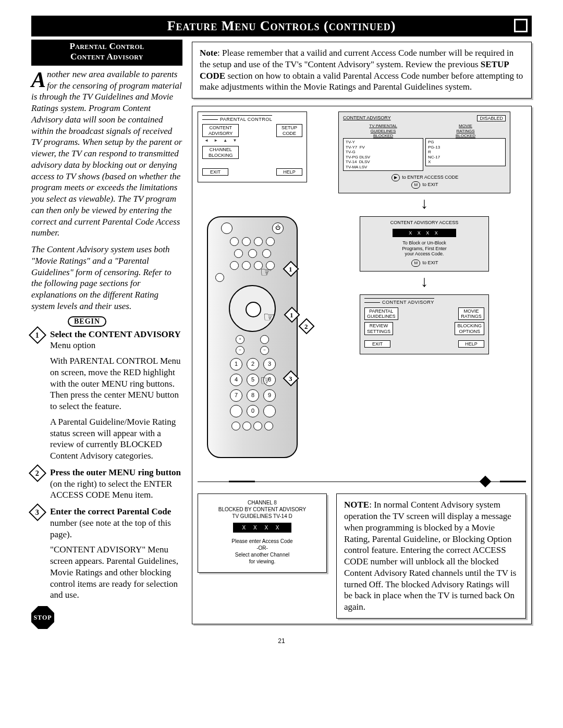 The width and height of the screenshot is (563, 728). Describe the element at coordinates (107, 56) in the screenshot. I see `heading-line2: Content Advisory` at that location.